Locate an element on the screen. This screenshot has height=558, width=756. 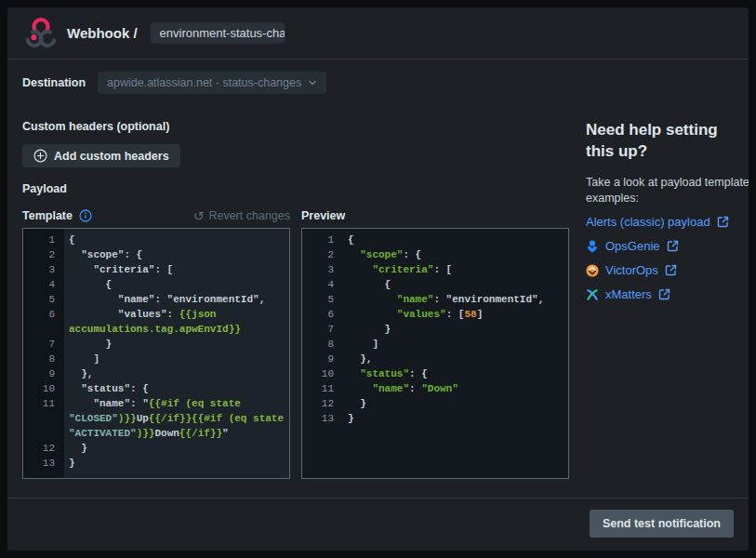
destination-label: Destination is located at coordinates (54, 83).